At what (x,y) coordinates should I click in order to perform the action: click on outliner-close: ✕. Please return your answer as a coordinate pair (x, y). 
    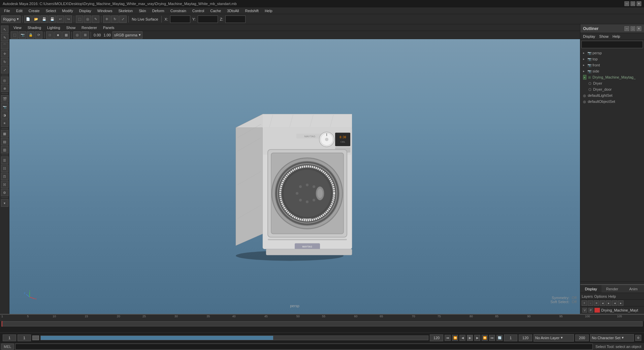
    Looking at the image, I should click on (639, 29).